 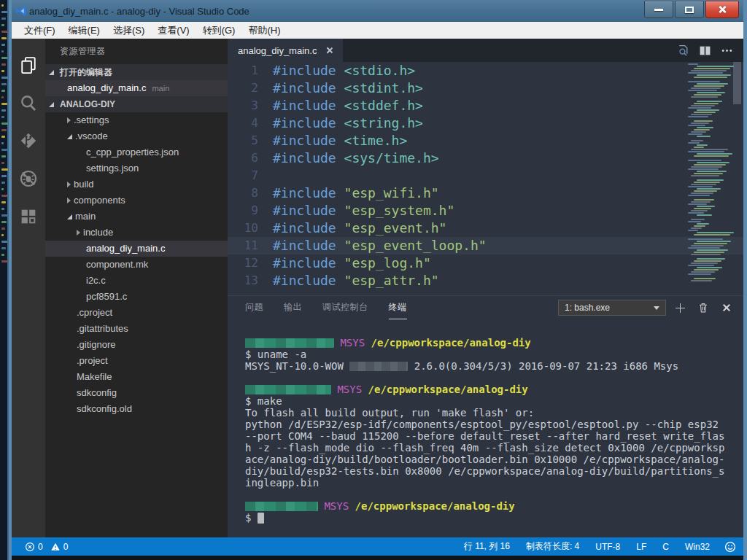 I want to click on minimize-button, so click(x=659, y=9).